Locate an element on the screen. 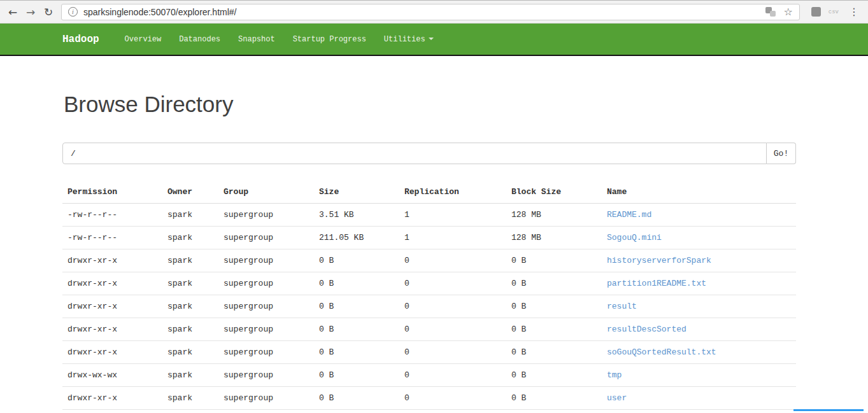 This screenshot has height=413, width=868. col-header-block-size: Block Size is located at coordinates (554, 192).